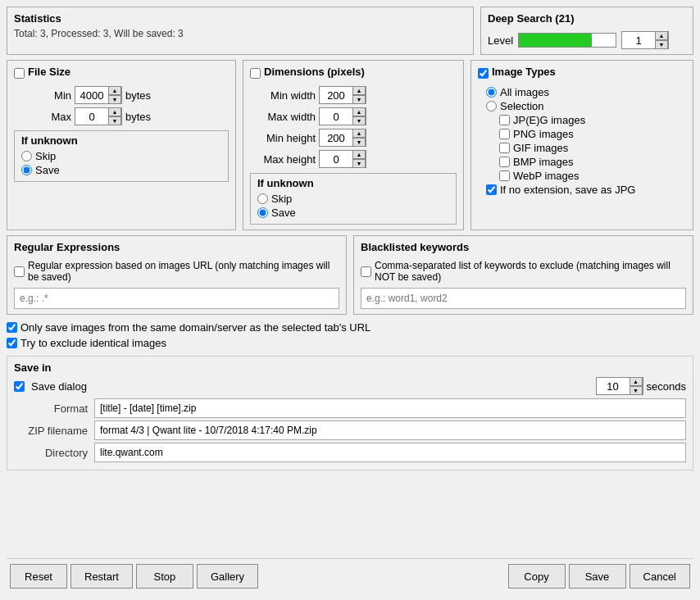  I want to click on same-domain-label: Only save images from the same domain/se…, so click(195, 328).